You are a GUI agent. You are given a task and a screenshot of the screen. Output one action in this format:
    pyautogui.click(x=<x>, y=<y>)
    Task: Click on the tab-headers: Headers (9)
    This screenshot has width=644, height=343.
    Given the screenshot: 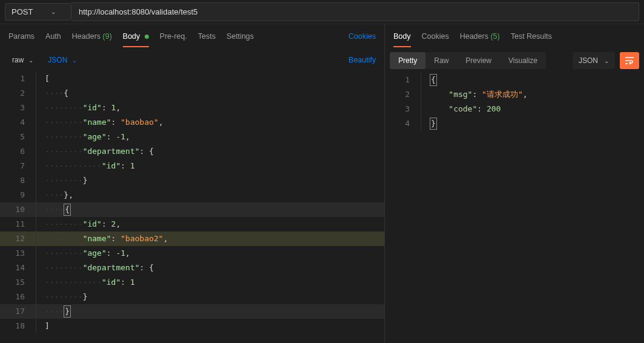 What is the action you would take?
    pyautogui.click(x=92, y=36)
    